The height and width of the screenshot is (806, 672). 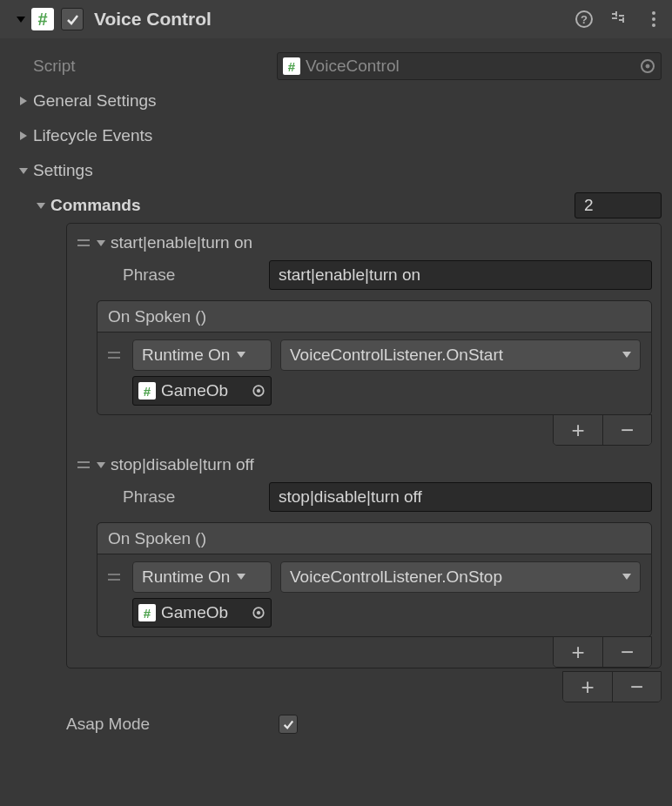 What do you see at coordinates (183, 465) in the screenshot?
I see `element-title: stop|disable|turn off` at bounding box center [183, 465].